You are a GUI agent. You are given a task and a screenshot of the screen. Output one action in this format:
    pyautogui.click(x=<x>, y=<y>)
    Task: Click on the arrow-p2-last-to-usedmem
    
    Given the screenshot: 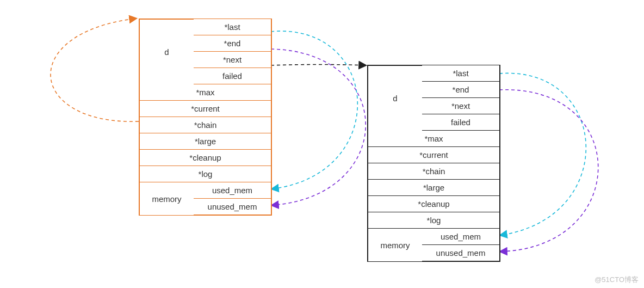 What is the action you would take?
    pyautogui.click(x=543, y=154)
    